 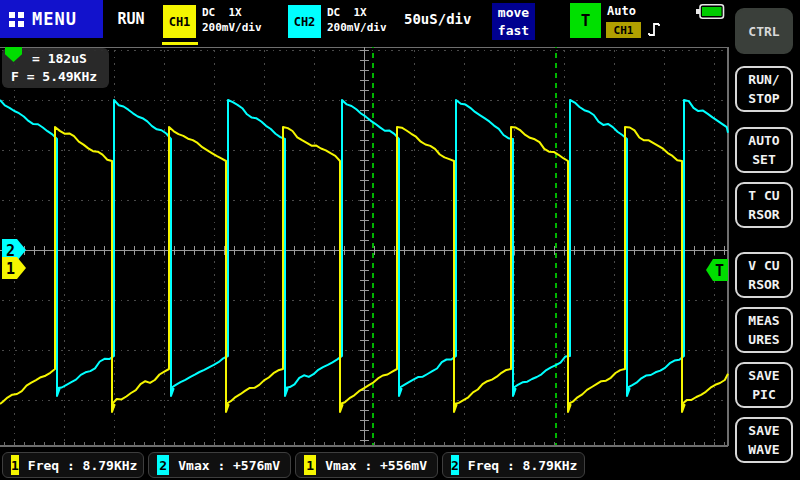 What do you see at coordinates (376, 466) in the screenshot?
I see `measure-value: Vmax : +556mV` at bounding box center [376, 466].